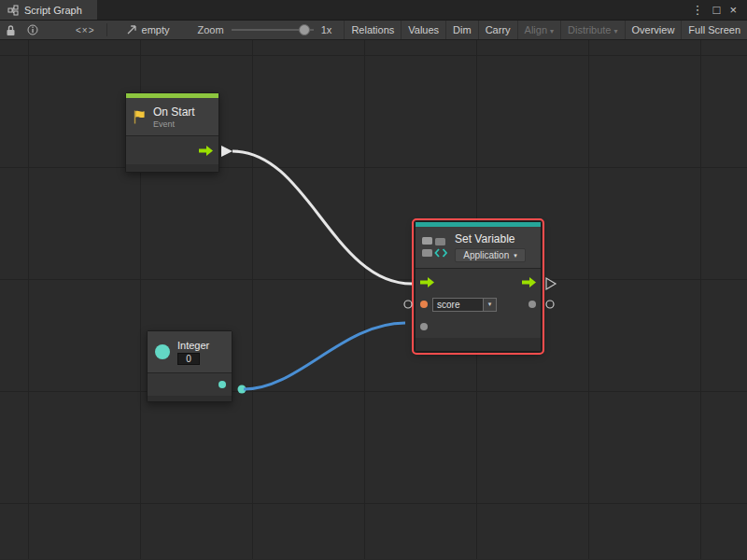 The width and height of the screenshot is (747, 560). Describe the element at coordinates (499, 30) in the screenshot. I see `carry-label: Carry` at that location.